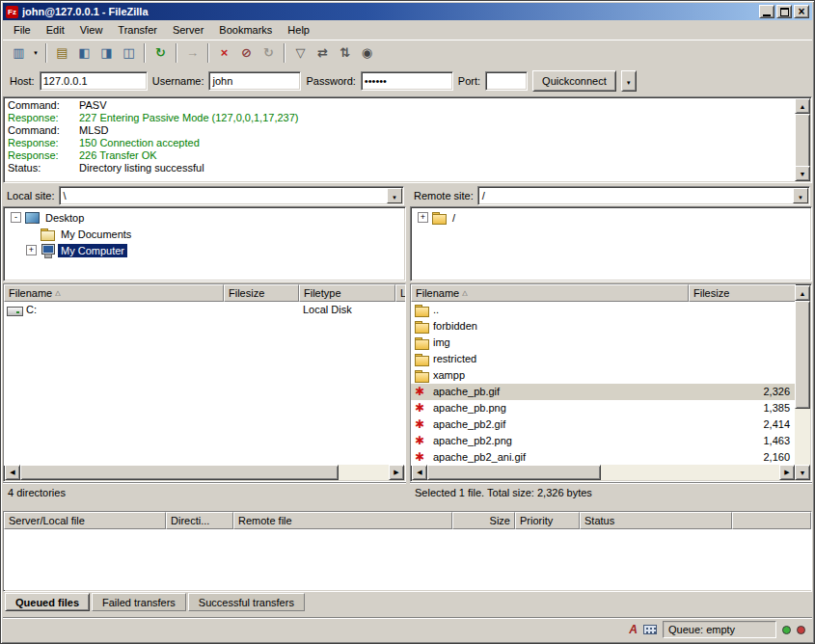 This screenshot has width=815, height=644. Describe the element at coordinates (15, 218) in the screenshot. I see `collapse-minus-icon: -` at that location.